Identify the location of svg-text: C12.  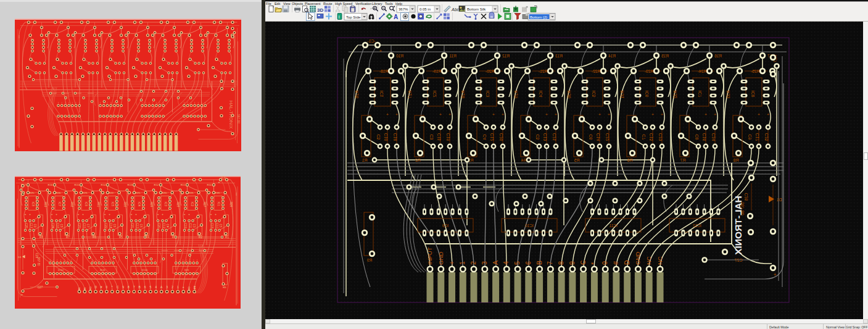
(492, 137).